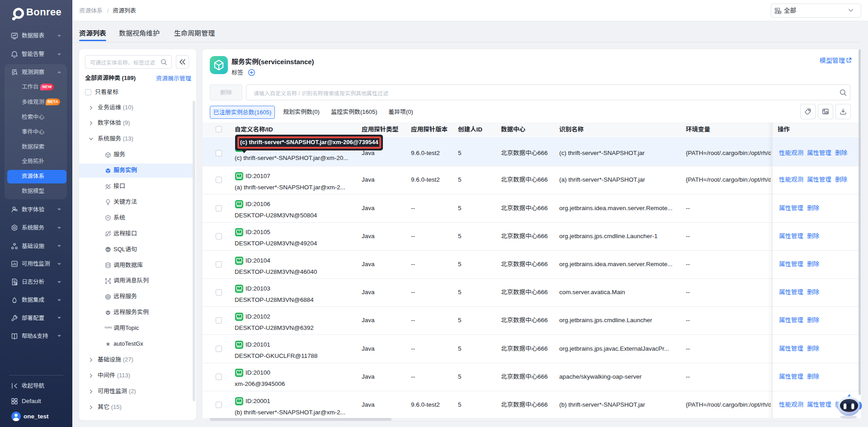 Image resolution: width=868 pixels, height=427 pixels. I want to click on svg-text: SQL, so click(108, 249).